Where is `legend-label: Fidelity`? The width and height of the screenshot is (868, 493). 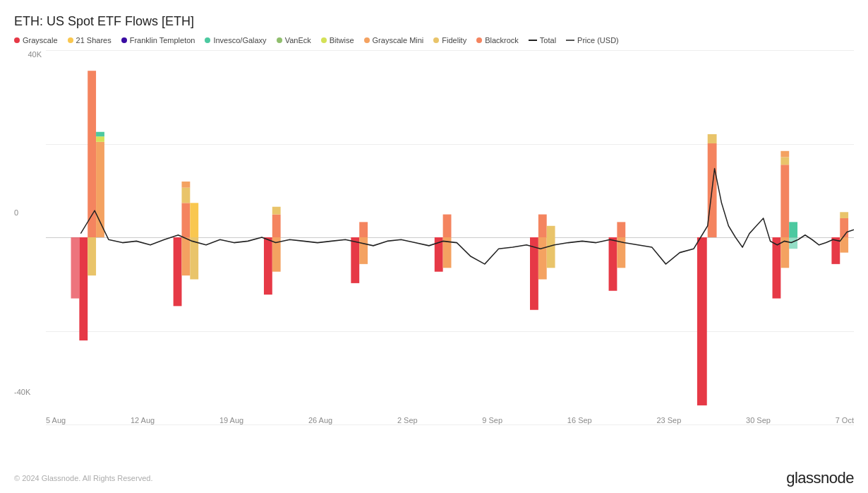
legend-label: Fidelity is located at coordinates (454, 40).